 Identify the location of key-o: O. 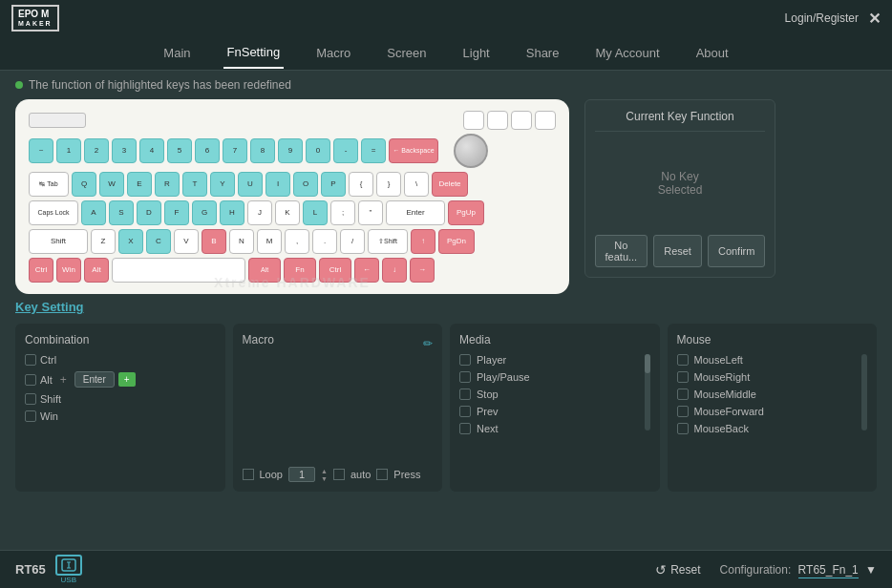
(306, 184).